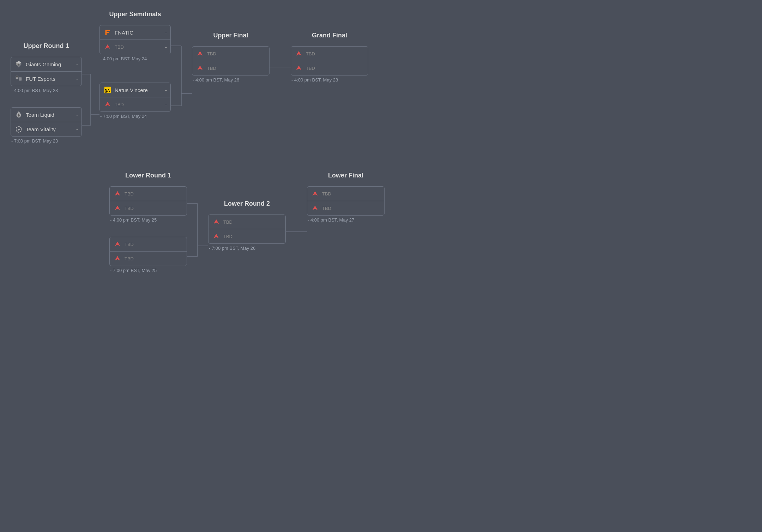 This screenshot has width=762, height=532. What do you see at coordinates (329, 35) in the screenshot?
I see `grand-final-title: Grand Final` at bounding box center [329, 35].